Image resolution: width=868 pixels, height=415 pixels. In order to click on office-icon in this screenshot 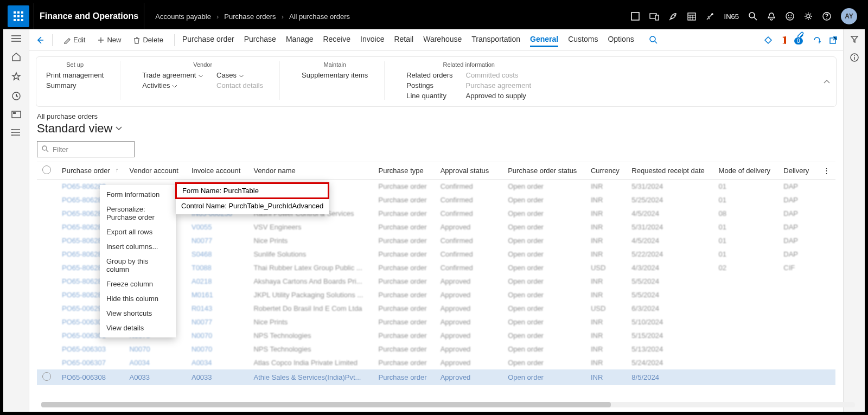, I will do `click(784, 40)`.